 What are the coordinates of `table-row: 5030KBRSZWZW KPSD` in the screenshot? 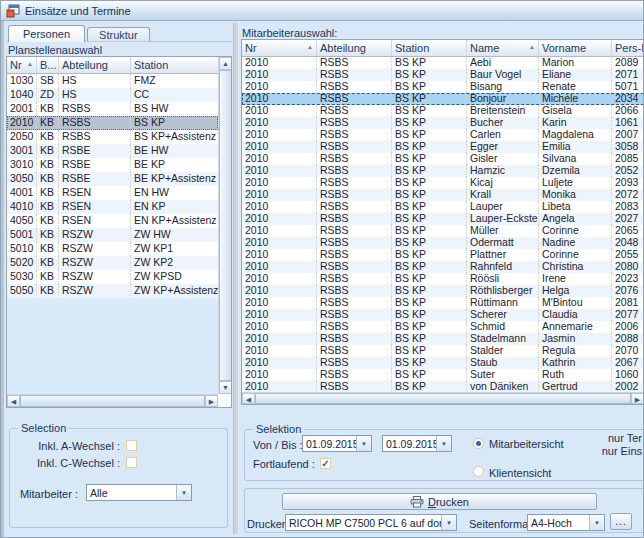 It's located at (112, 277).